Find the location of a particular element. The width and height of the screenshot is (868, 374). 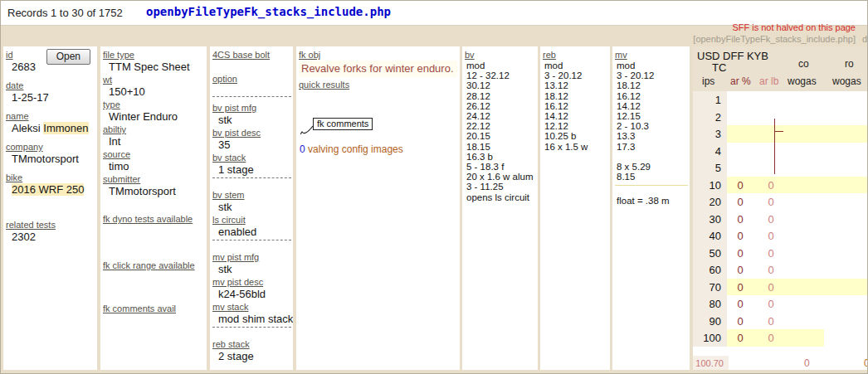

date-value: 1-25-17 is located at coordinates (53, 98).